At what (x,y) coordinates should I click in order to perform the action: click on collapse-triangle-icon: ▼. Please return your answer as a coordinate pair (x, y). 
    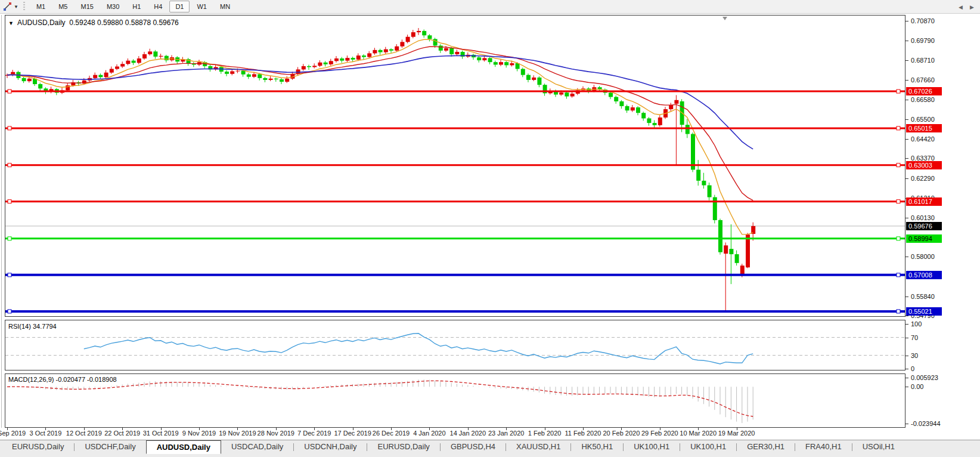
    Looking at the image, I should click on (11, 23).